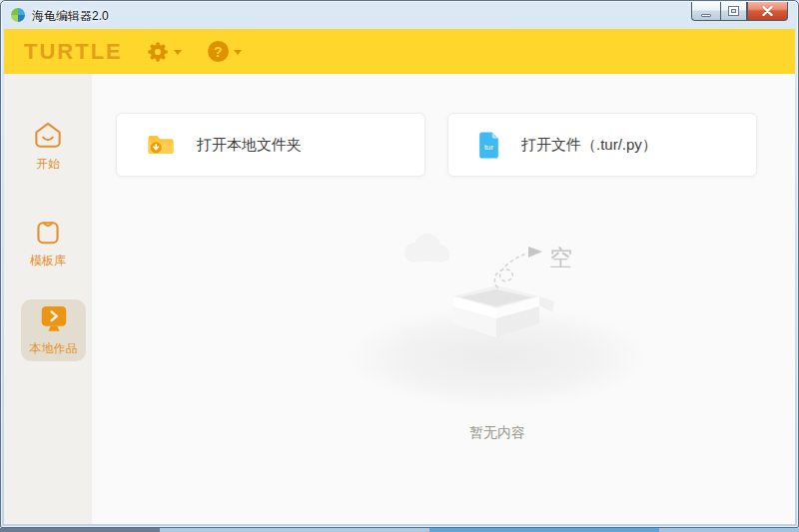  What do you see at coordinates (535, 252) in the screenshot?
I see `arrow-icon` at bounding box center [535, 252].